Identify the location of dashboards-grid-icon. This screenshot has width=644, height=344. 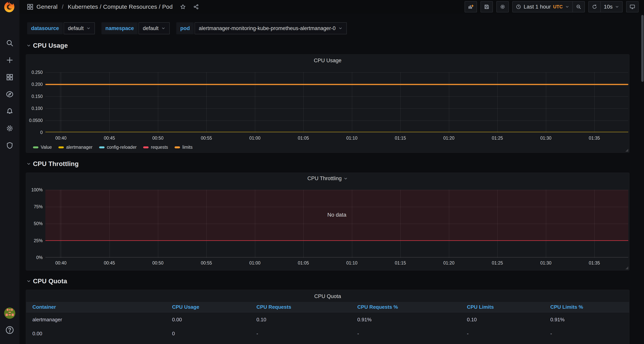
(10, 77).